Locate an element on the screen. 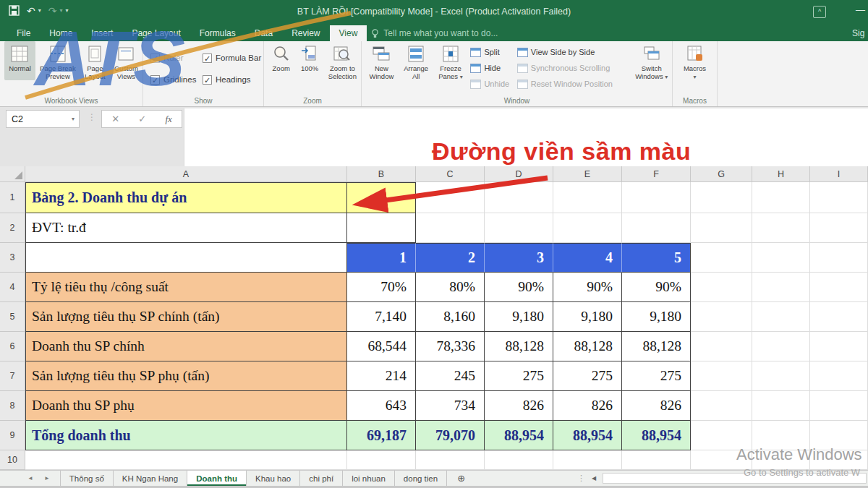 This screenshot has height=488, width=868. macros-button: Macros▾ is located at coordinates (695, 61).